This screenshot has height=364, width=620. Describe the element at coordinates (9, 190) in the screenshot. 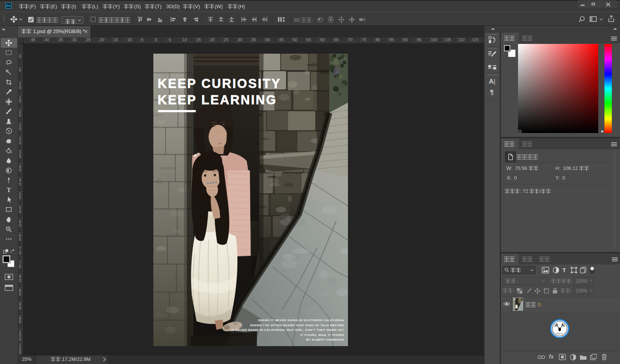

I see `svg-text: T` at that location.